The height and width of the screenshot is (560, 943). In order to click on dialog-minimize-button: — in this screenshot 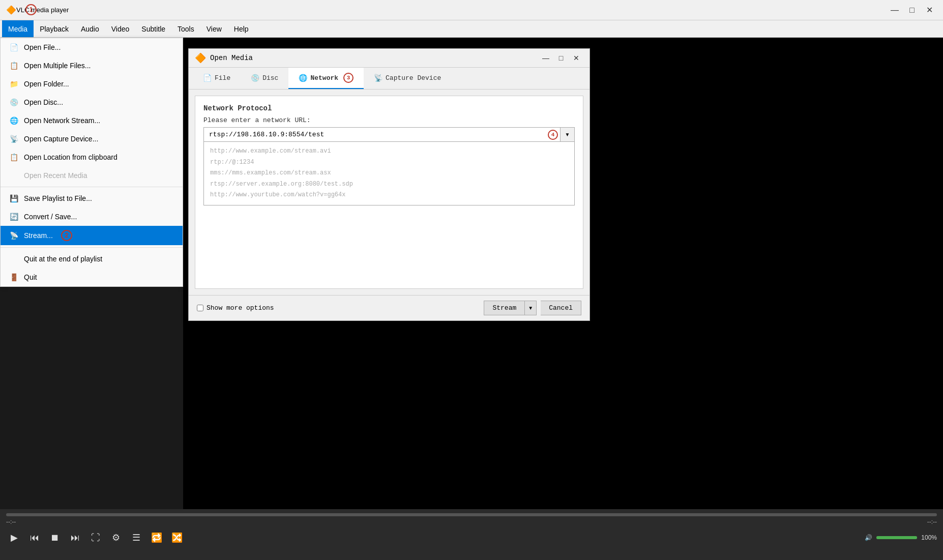, I will do `click(546, 58)`.